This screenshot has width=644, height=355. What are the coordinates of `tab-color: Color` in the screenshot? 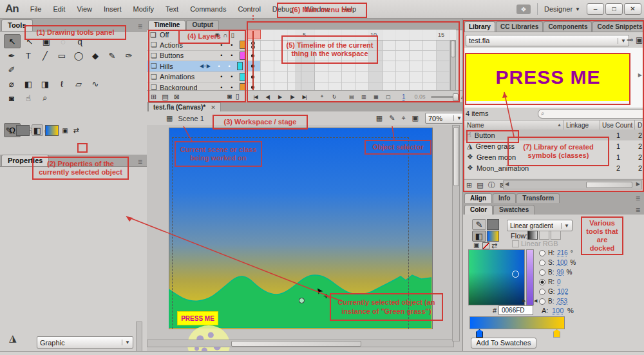 It's located at (478, 210).